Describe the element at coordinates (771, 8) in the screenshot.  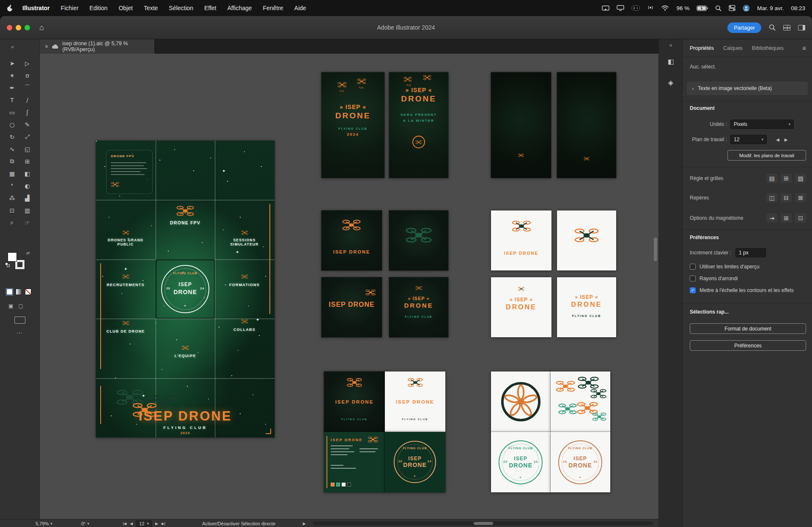
I see `menubar-date: Mar. 9 avr.` at that location.